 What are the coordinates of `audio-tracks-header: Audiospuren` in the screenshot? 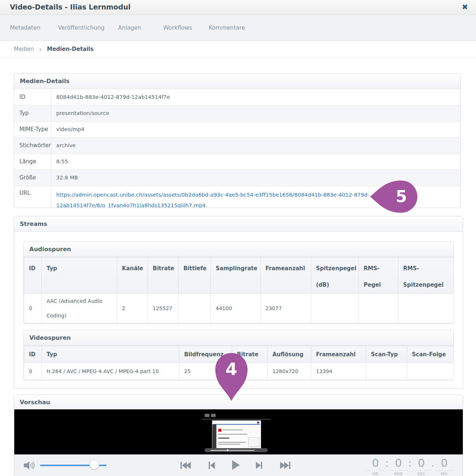 It's located at (239, 249).